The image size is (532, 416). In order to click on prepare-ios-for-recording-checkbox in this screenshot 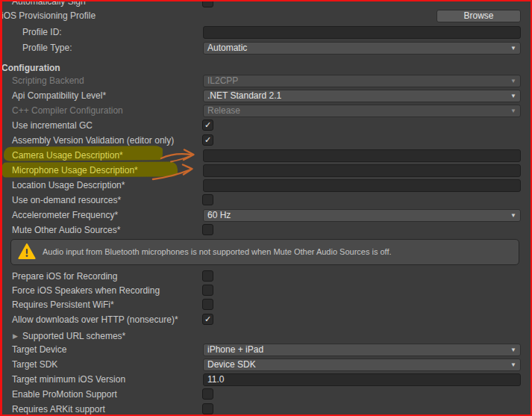, I will do `click(207, 276)`.